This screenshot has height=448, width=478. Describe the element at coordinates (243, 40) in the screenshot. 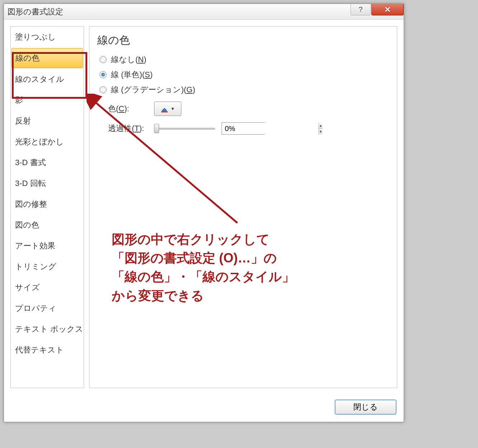

I see `section-title: 線の色` at that location.